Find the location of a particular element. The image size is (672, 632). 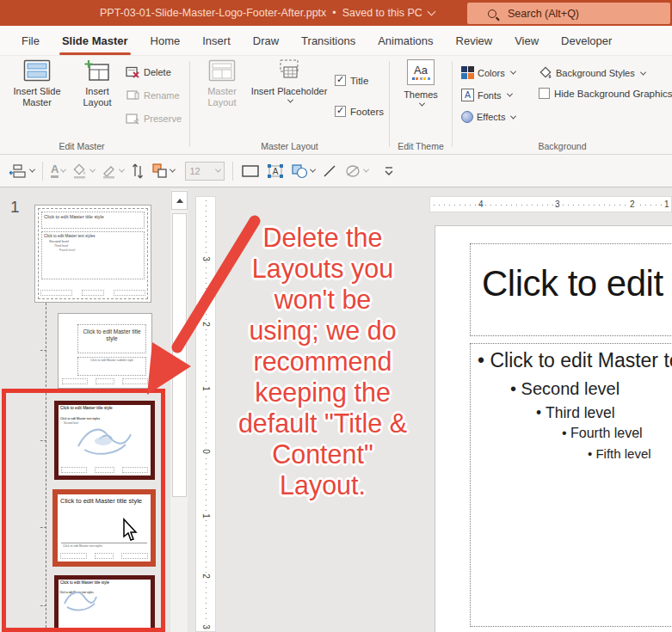

ruler-number: 3 is located at coordinates (206, 259).